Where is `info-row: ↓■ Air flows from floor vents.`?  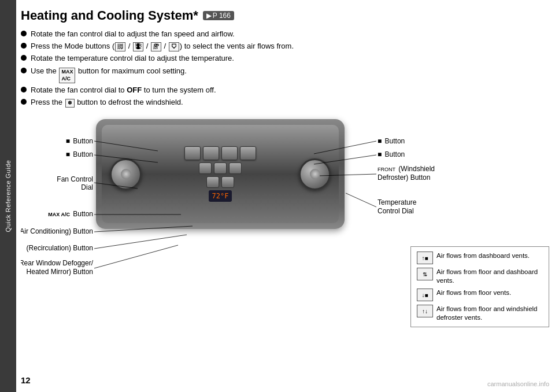 info-row: ↓■ Air flows from floor vents. is located at coordinates (480, 295).